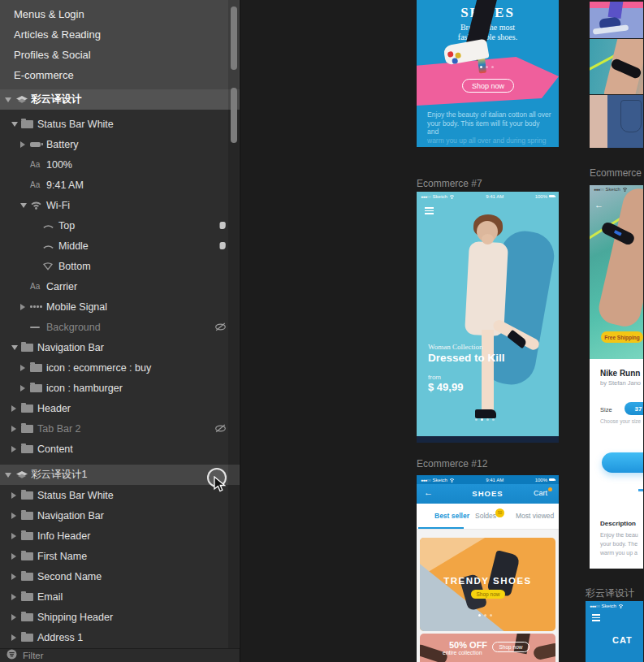 Image resolution: width=644 pixels, height=662 pixels. I want to click on layer-row: 彩云译设计1, so click(120, 474).